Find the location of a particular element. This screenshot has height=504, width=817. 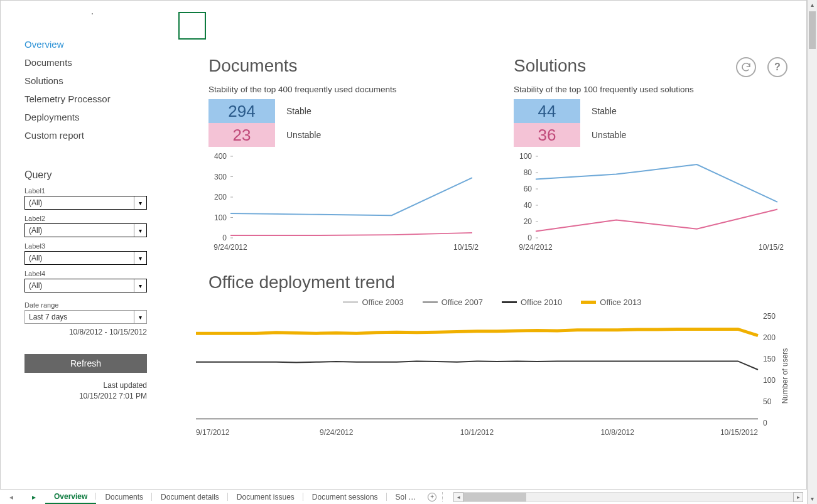

filter-select-2: (All) is located at coordinates (85, 230).